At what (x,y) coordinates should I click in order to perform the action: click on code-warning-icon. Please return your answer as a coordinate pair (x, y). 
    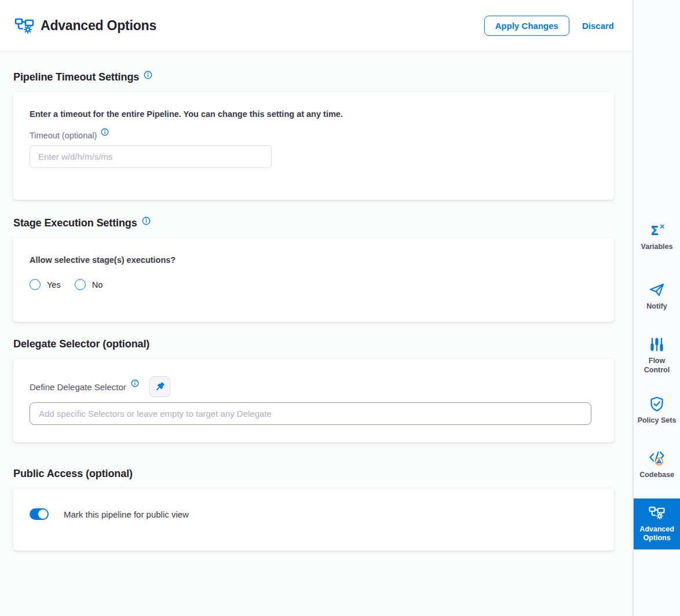
    Looking at the image, I should click on (657, 459).